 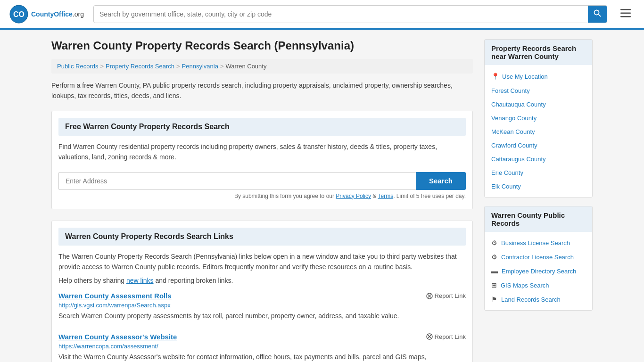 I want to click on sidebar-county-link-1: Chautauqua County, so click(x=519, y=105).